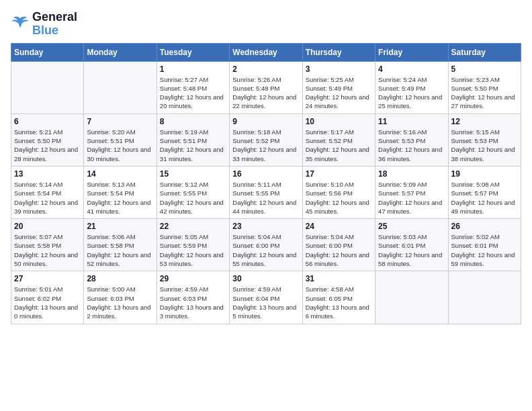 The width and height of the screenshot is (532, 411). Describe the element at coordinates (411, 197) in the screenshot. I see `day-info: Sunrise: 5:09 AM Sunset: 5:57 PM Dayligh…` at that location.